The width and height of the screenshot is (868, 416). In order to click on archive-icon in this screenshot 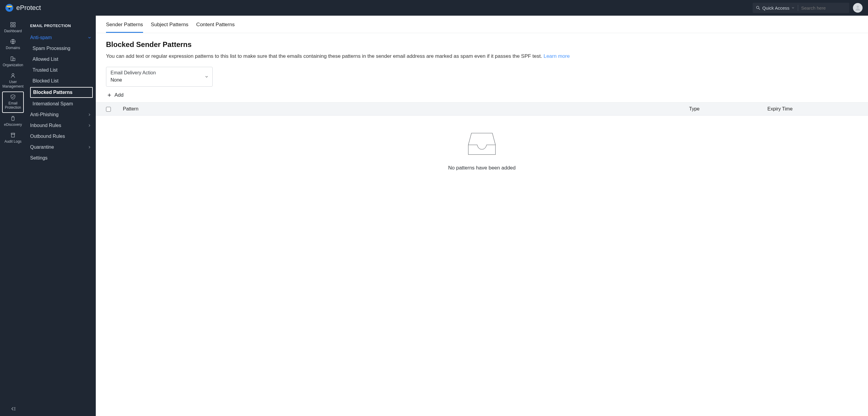, I will do `click(13, 135)`.